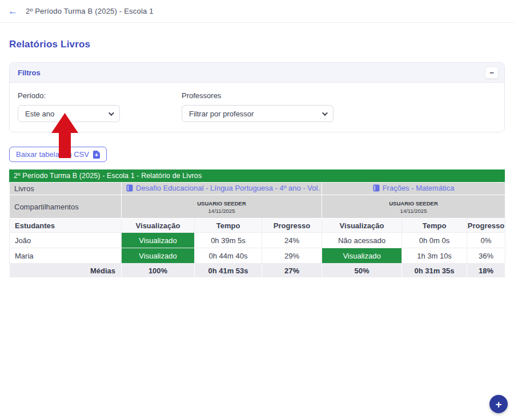 The height and width of the screenshot is (420, 514). I want to click on download-csv-label: Baixar tabela em CSV, so click(53, 154).